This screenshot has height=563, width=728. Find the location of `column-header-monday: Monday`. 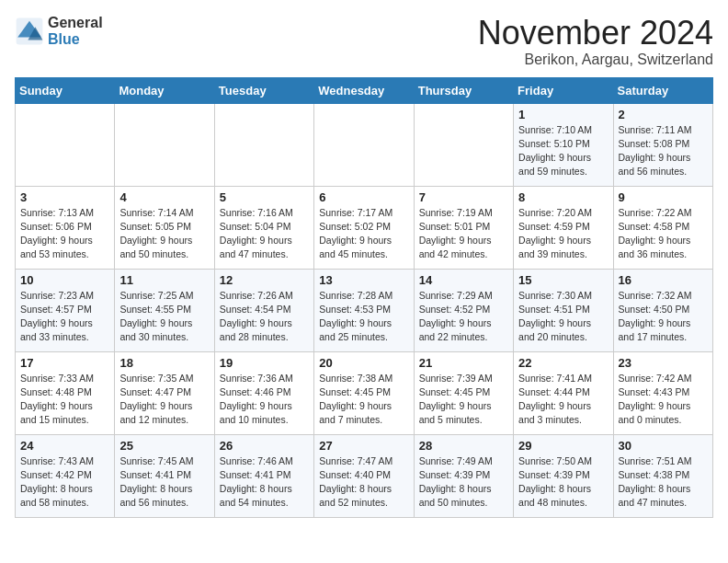

column-header-monday: Monday is located at coordinates (165, 90).